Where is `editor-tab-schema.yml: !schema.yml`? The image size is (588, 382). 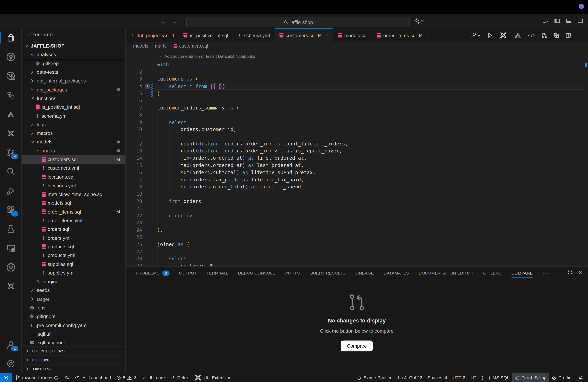
editor-tab-schema.yml: !schema.yml is located at coordinates (254, 35).